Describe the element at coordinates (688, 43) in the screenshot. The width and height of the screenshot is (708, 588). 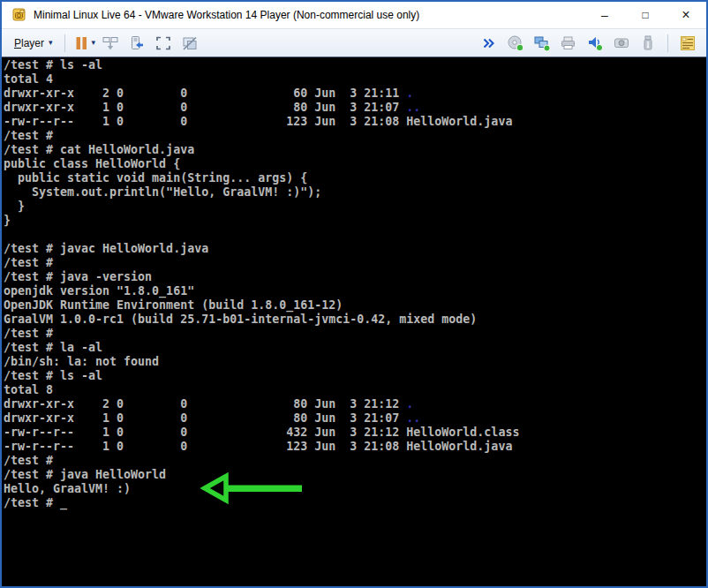
I see `library-panel-button` at that location.